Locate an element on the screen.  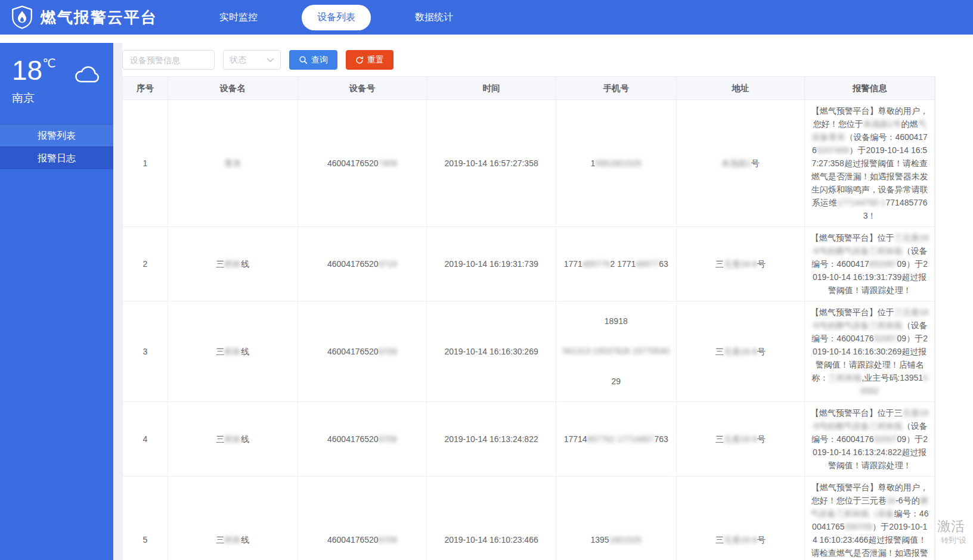
nav-menu: 实时监控 设备列表 数据统计 is located at coordinates (336, 18).